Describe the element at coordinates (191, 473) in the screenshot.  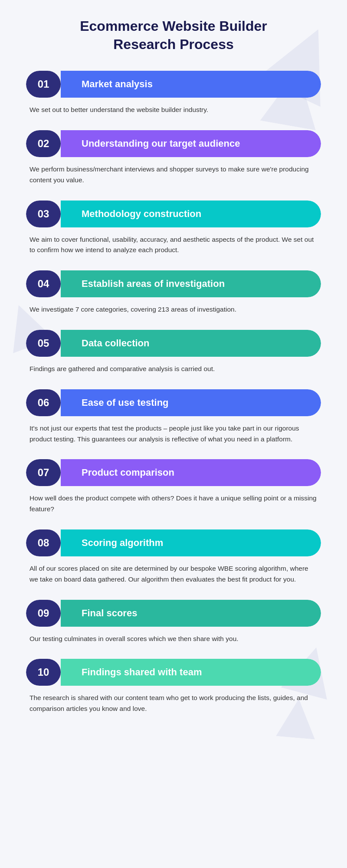
I see `step-label-7: Product comparison` at that location.